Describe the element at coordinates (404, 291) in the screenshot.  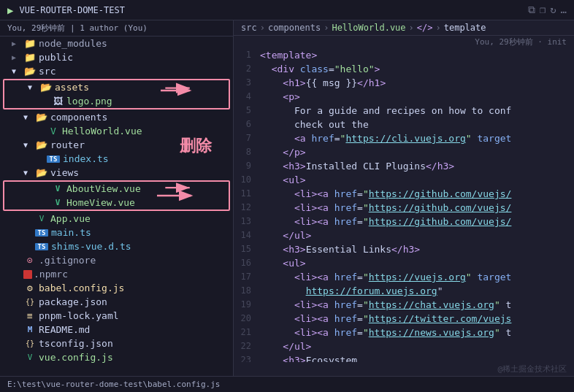
I see `code-line-18: 18 https://forum.vuejs.org"` at that location.